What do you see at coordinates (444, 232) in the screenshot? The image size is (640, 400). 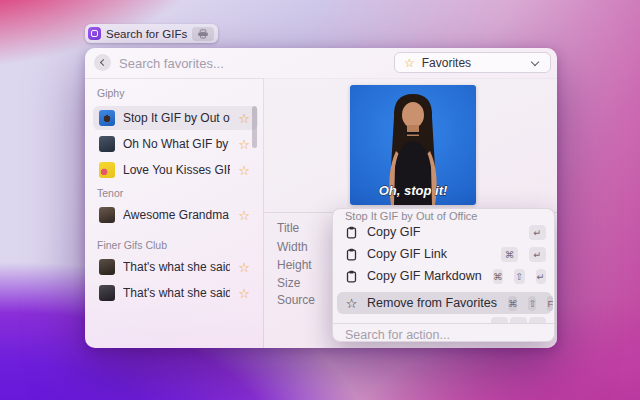 I see `action-copy-gif: Copy GIF ↵` at bounding box center [444, 232].